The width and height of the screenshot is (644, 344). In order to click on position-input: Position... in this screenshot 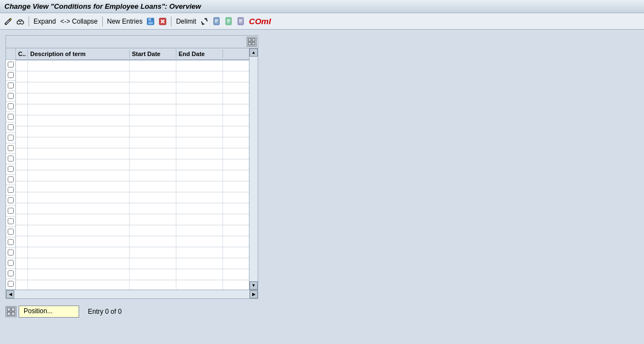, I will do `click(49, 312)`.